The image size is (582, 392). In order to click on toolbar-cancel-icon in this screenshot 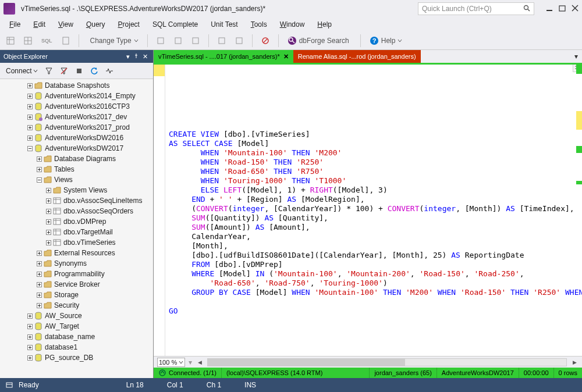, I will do `click(265, 41)`.